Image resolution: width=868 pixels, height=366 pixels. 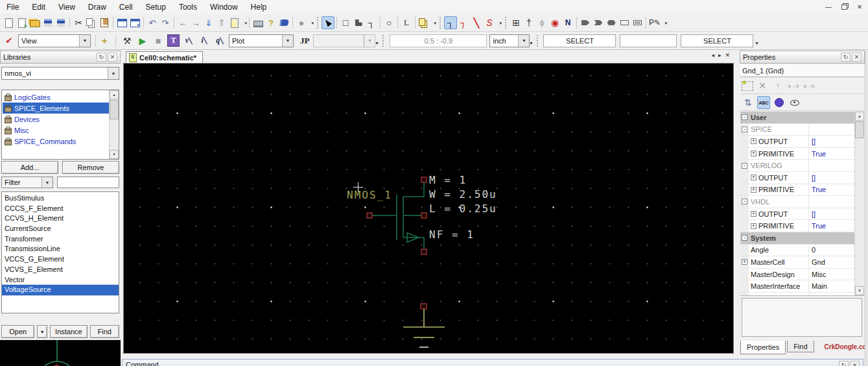 What do you see at coordinates (60, 280) in the screenshot?
I see `cell-item-vector: Vector` at bounding box center [60, 280].